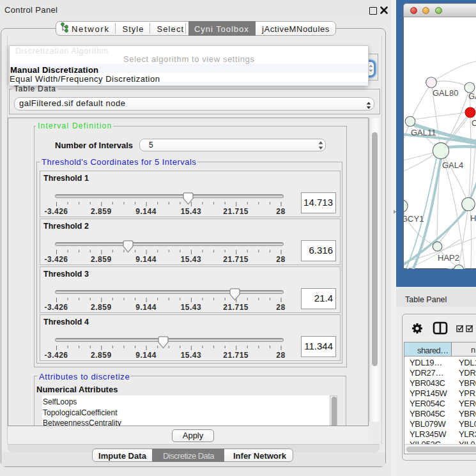  What do you see at coordinates (445, 93) in the screenshot?
I see `svg-text: GAL80` at bounding box center [445, 93].